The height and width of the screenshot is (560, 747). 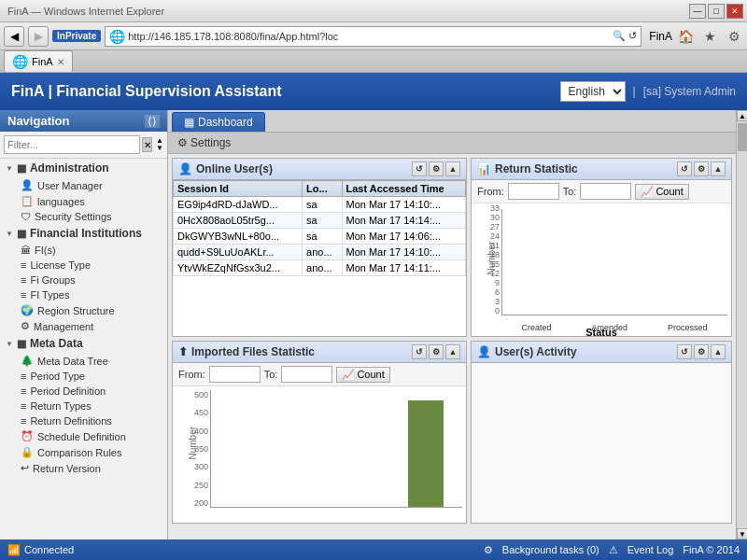 What do you see at coordinates (60, 406) in the screenshot?
I see `nav-item-label: Return Types` at bounding box center [60, 406].